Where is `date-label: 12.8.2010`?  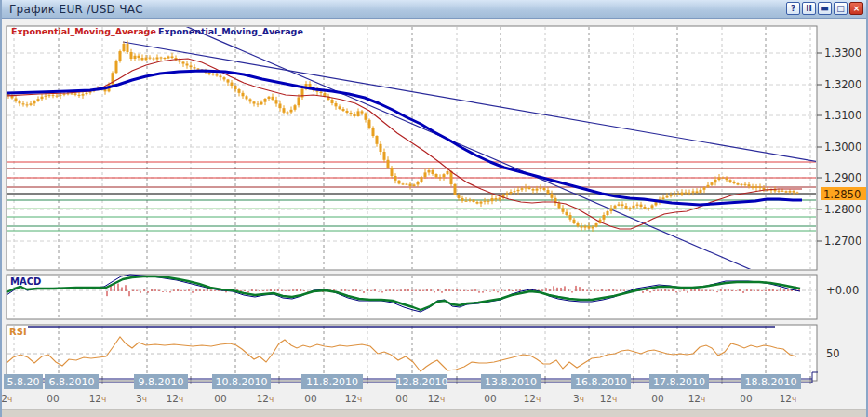
date-label: 12.8.2010 is located at coordinates (422, 382).